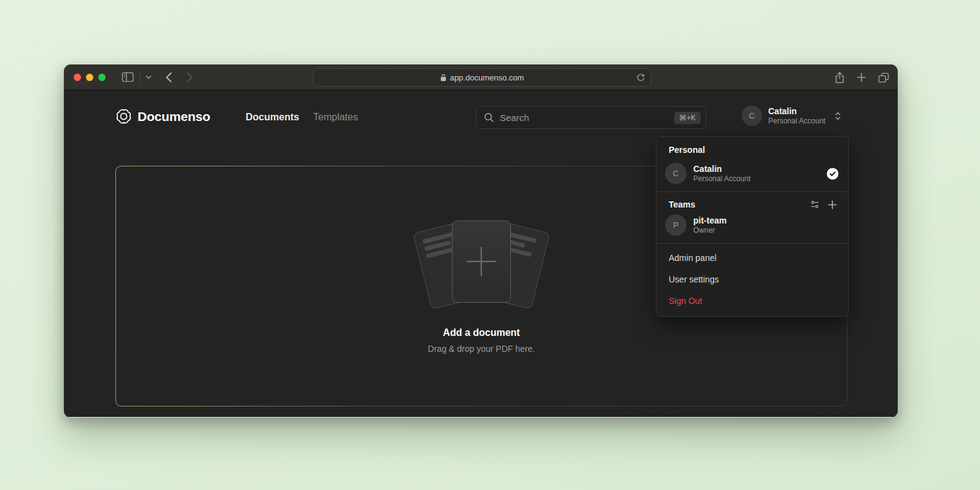  I want to click on search-input: Search ⌘+K, so click(591, 118).